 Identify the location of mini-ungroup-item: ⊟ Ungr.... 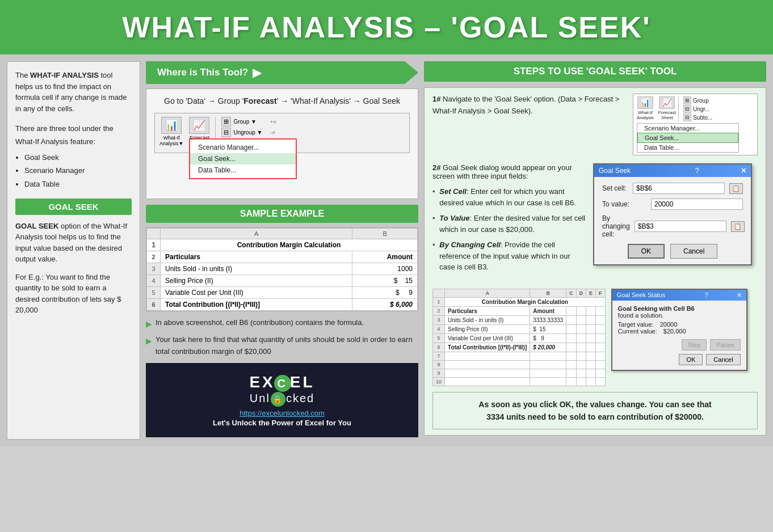
(698, 109).